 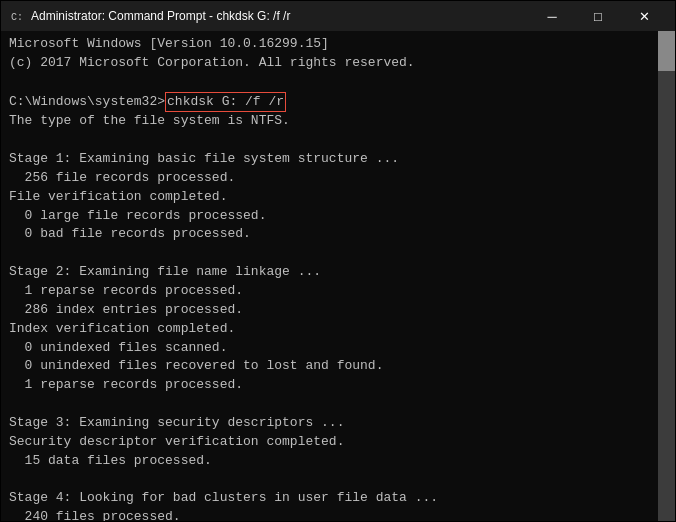 What do you see at coordinates (329, 462) in the screenshot?
I see `output-line-18: 15 data files processed.` at bounding box center [329, 462].